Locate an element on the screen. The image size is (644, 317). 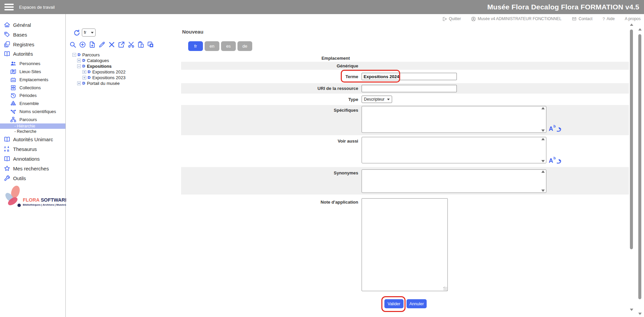
terme-input is located at coordinates (409, 76).